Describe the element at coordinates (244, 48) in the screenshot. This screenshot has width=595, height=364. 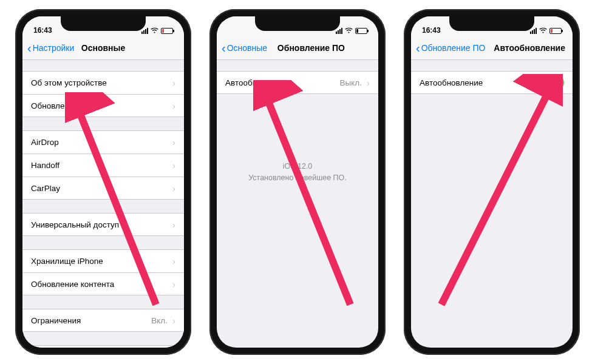
I see `back-button: ‹ Основные` at that location.